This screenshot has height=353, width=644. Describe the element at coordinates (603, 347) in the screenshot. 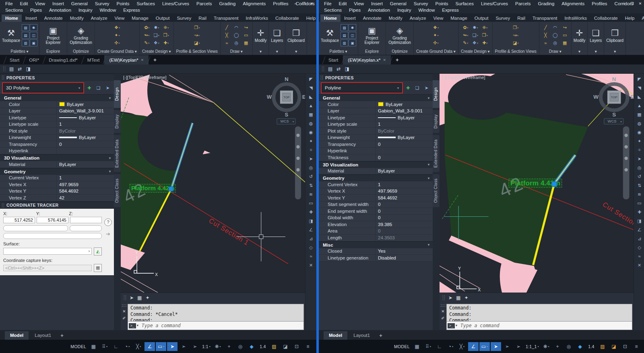

I see `autodesk-connect-icon: ▨` at that location.